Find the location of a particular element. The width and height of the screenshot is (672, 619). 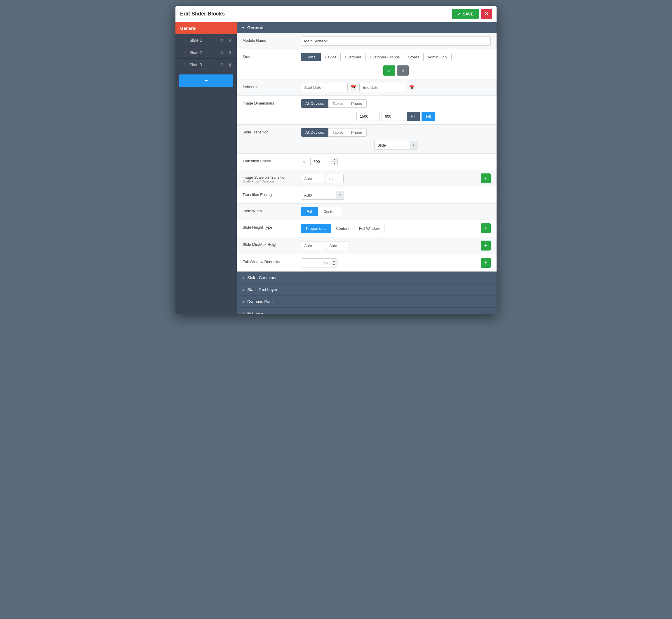

transition-select: Slide Fade Zoom is located at coordinates (392, 145).